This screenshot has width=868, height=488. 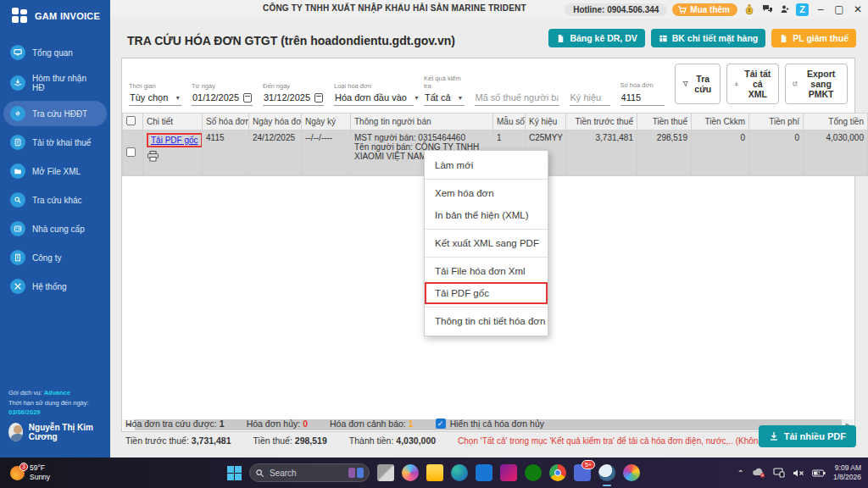 I want to click on show-cancelled-option: ✓ Hiển thị cả hóa đơn hủy, so click(x=490, y=424).